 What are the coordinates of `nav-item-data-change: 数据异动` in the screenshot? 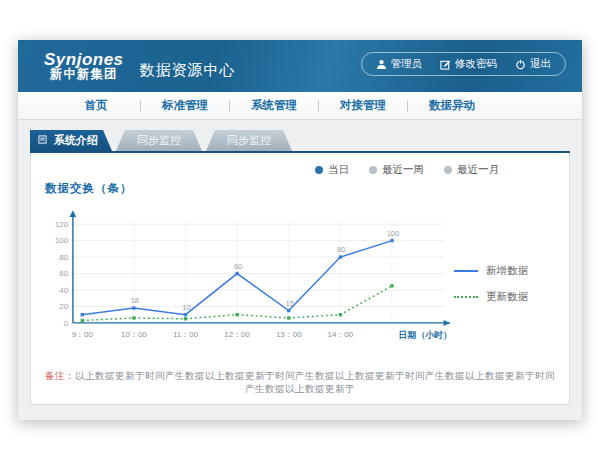 It's located at (452, 106).